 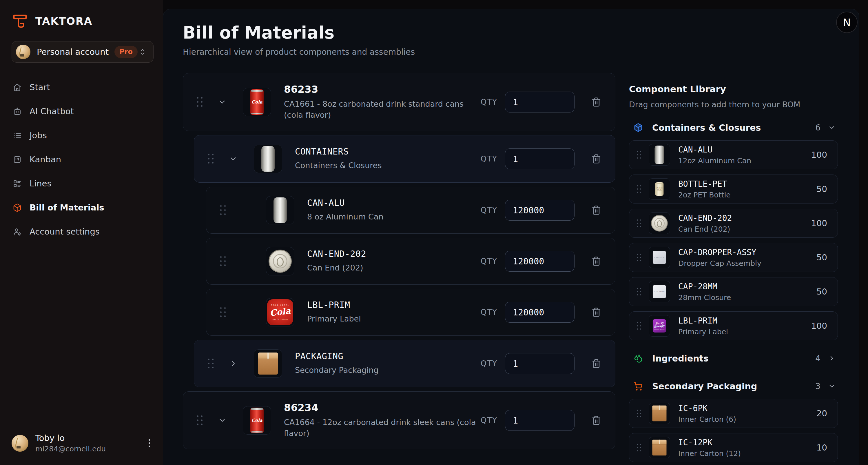 I want to click on list-icon, so click(x=17, y=136).